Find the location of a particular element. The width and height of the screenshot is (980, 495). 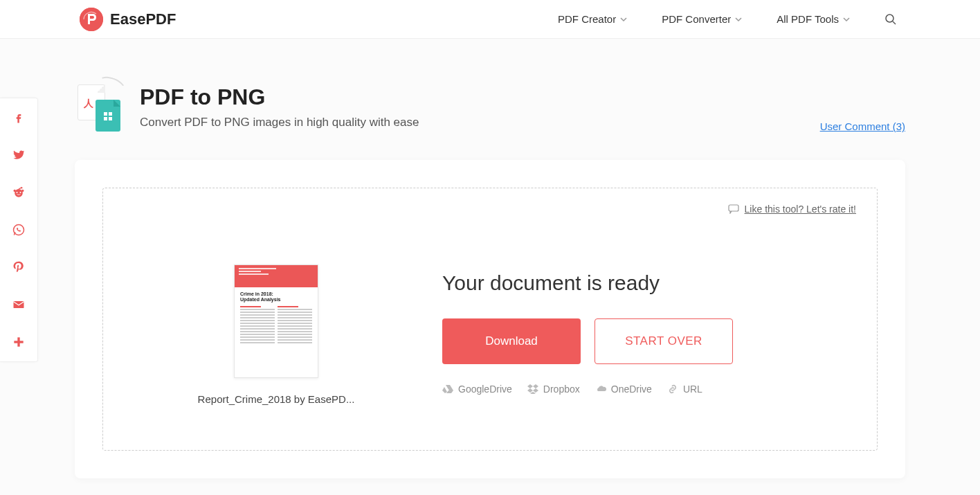

rate-tool-link: Like this tool? Let's rate it! is located at coordinates (792, 209).